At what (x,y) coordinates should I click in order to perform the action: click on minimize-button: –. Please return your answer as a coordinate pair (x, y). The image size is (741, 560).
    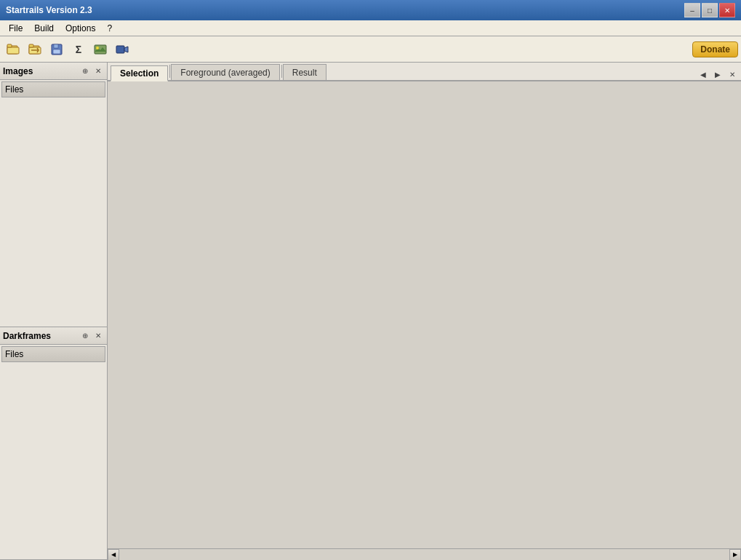
    Looking at the image, I should click on (692, 10).